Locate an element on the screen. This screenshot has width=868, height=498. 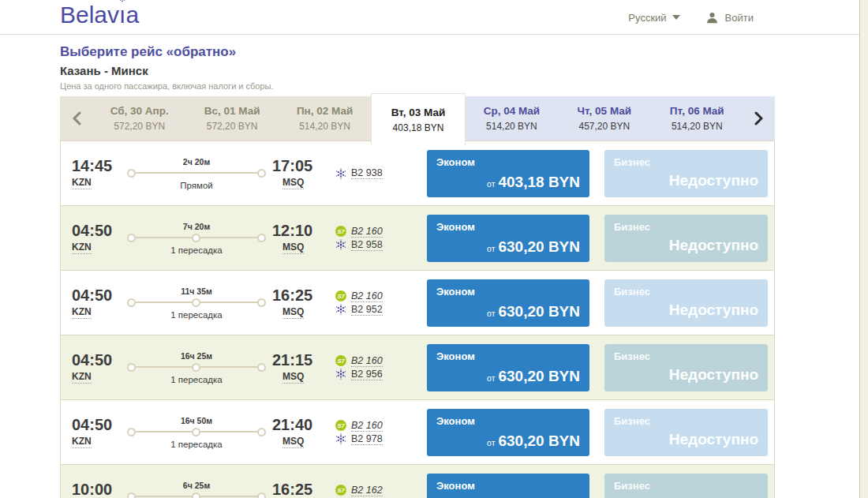
arrival-block: 21:15 MSQ is located at coordinates (298, 368).